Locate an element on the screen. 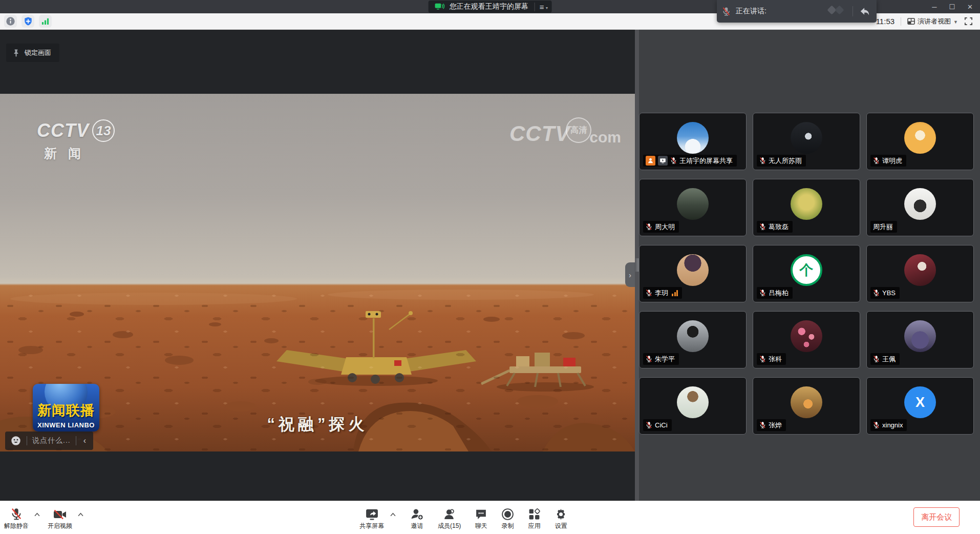 This screenshot has width=980, height=534. voov-logo-icon is located at coordinates (836, 11).